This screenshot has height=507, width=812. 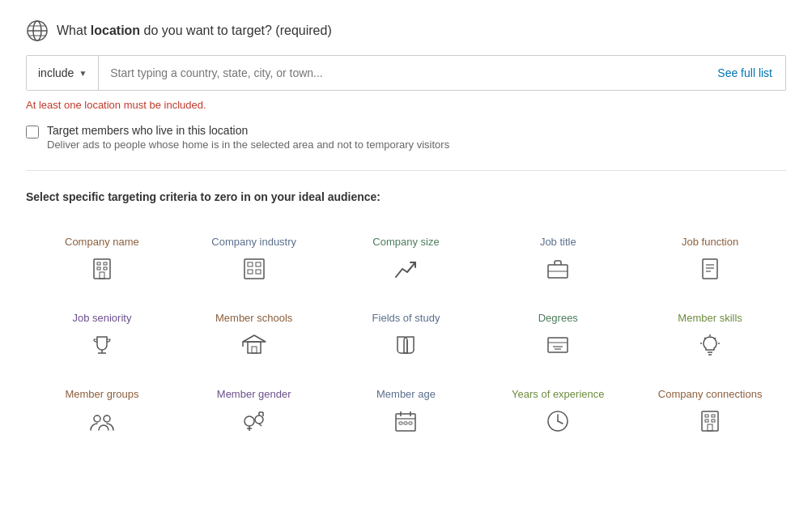 I want to click on criteria-company-industry: Company industry, so click(x=254, y=261).